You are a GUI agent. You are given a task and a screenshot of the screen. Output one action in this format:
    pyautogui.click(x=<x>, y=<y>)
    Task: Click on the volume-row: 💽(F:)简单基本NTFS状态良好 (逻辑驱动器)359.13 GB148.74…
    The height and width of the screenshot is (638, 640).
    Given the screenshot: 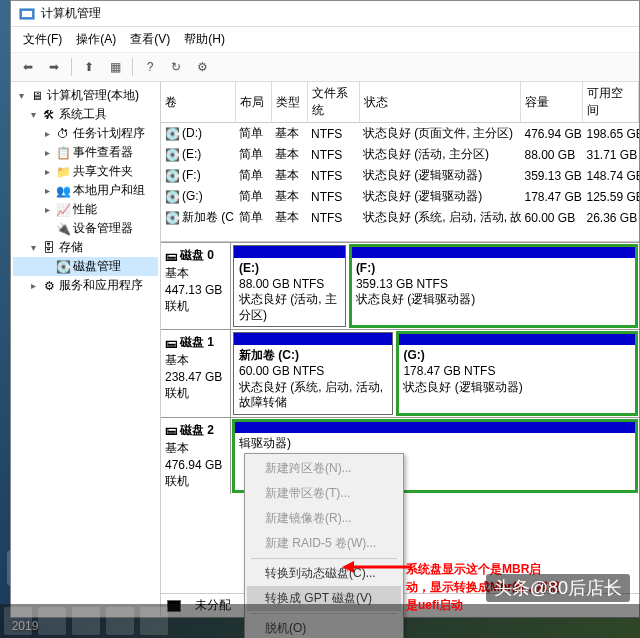 What is the action you would take?
    pyautogui.click(x=400, y=176)
    